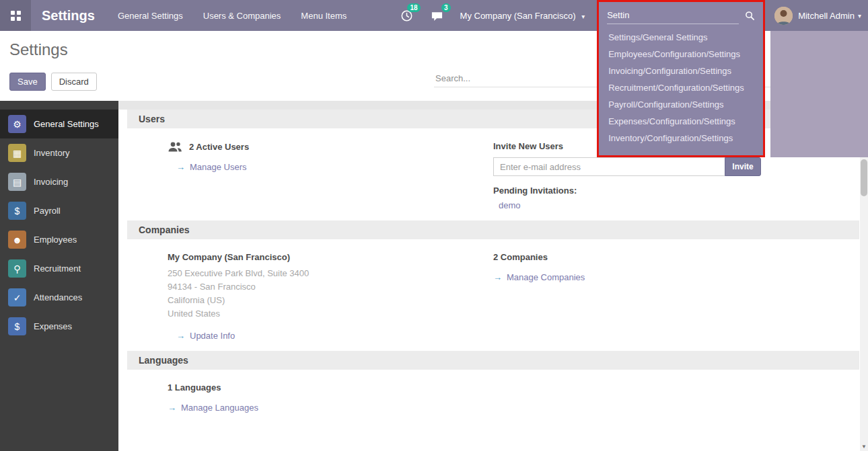  What do you see at coordinates (335, 167) in the screenshot?
I see `manage-users-link: →Manage Users` at bounding box center [335, 167].